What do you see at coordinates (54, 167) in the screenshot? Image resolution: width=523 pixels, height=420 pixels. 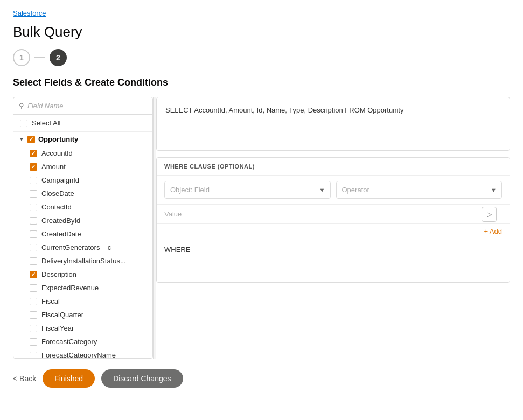 I see `field-label: Amount` at bounding box center [54, 167].